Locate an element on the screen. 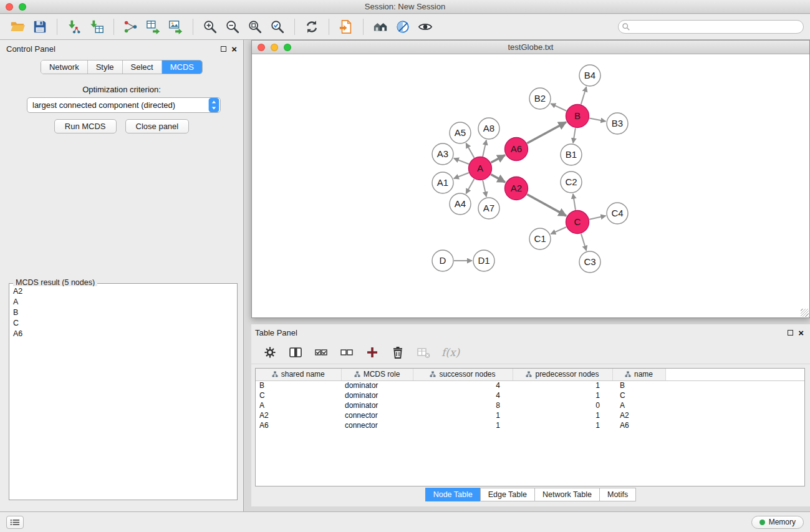  node-C: C is located at coordinates (577, 222).